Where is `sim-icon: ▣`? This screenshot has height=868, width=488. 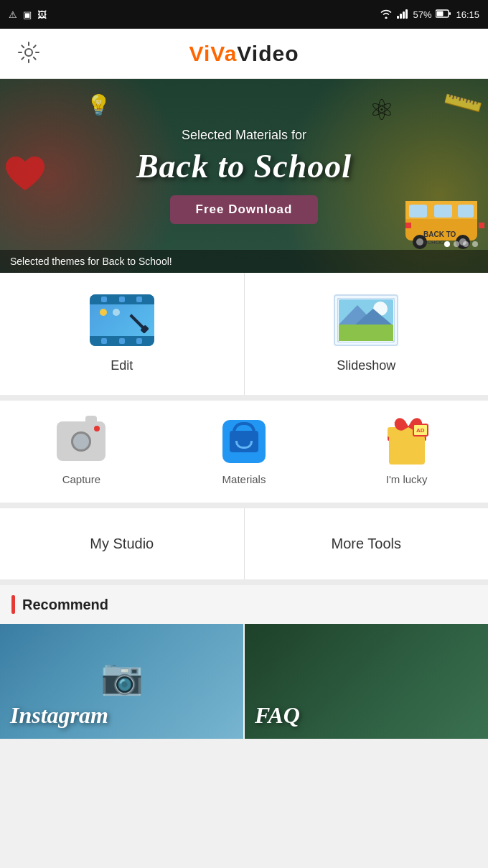 sim-icon: ▣ is located at coordinates (27, 14).